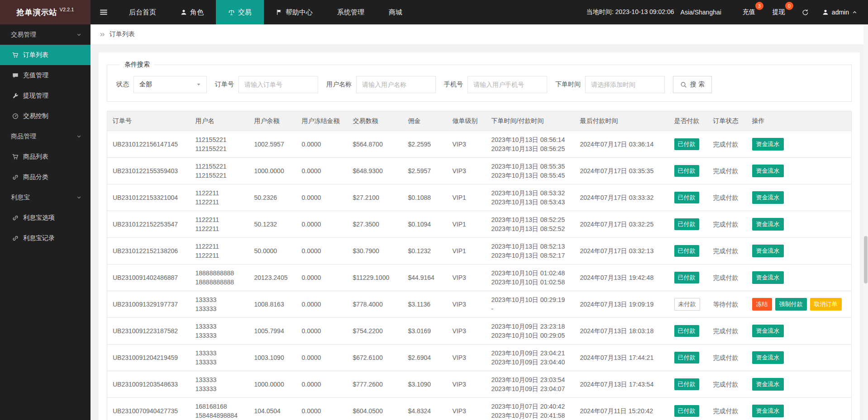 The height and width of the screenshot is (420, 868). I want to click on admin-menu: admin, so click(843, 12).